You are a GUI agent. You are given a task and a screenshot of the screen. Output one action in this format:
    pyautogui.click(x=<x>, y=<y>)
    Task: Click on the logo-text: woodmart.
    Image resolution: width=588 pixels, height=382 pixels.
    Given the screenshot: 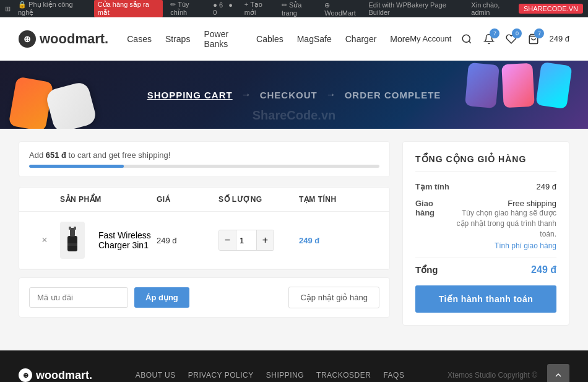 What is the action you would take?
    pyautogui.click(x=74, y=39)
    